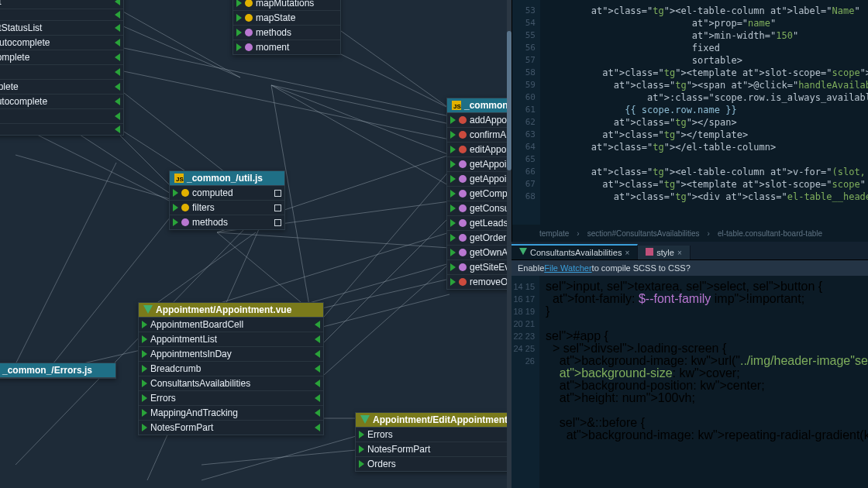 This screenshot has height=488, width=868. What do you see at coordinates (231, 325) in the screenshot?
I see `node-member: AppointmentBoardCell` at bounding box center [231, 325].